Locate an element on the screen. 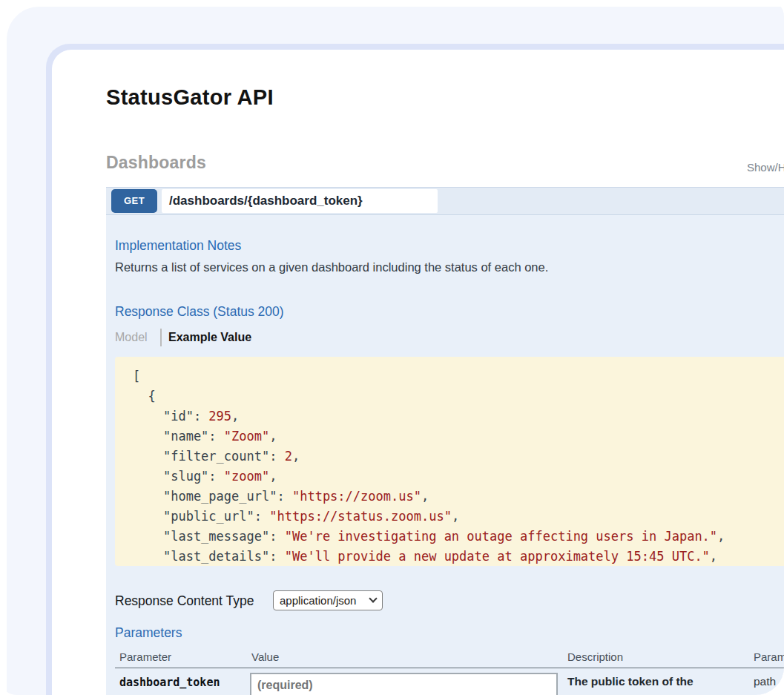  parameter-value-input is located at coordinates (403, 684).